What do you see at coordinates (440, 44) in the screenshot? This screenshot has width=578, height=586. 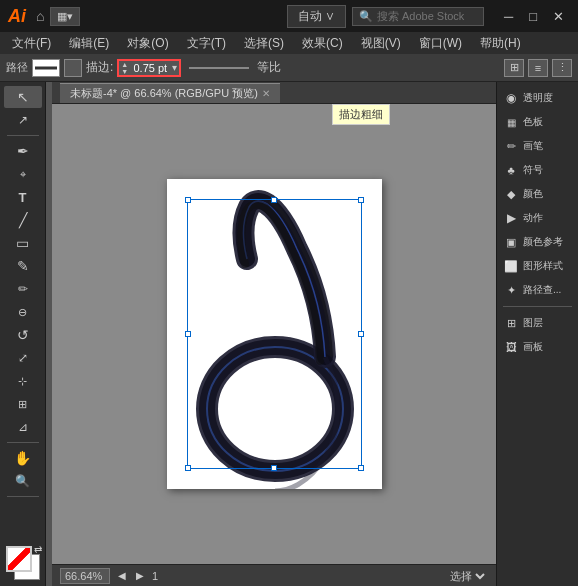 I see `menu-window: 窗口(W)` at bounding box center [440, 44].